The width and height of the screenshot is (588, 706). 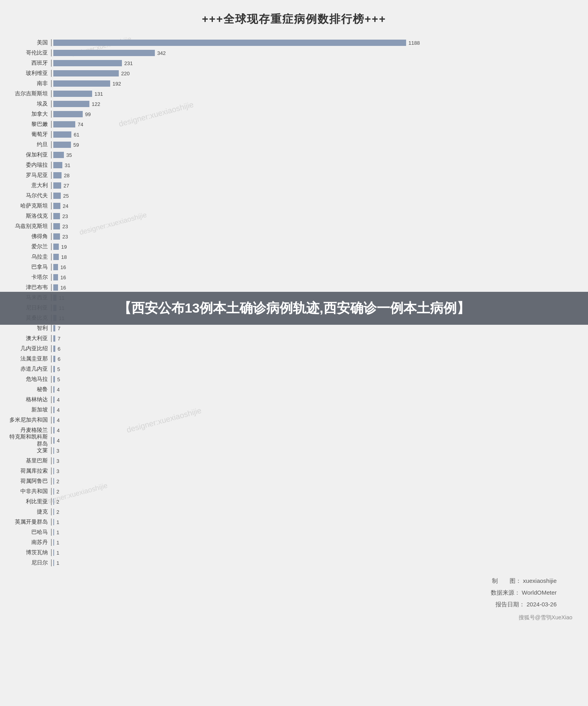 What do you see at coordinates (294, 206) in the screenshot?
I see `table-row: 哈萨克斯坦24` at bounding box center [294, 206].